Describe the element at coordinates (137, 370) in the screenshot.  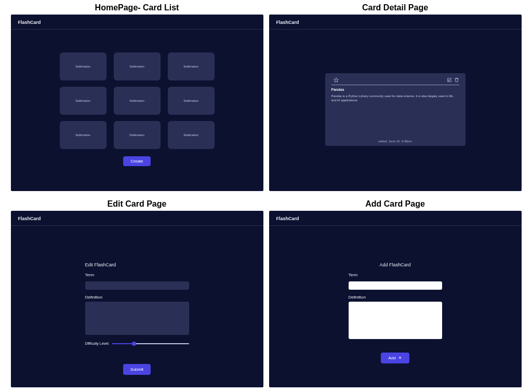
I see `submit-button: Submit` at that location.